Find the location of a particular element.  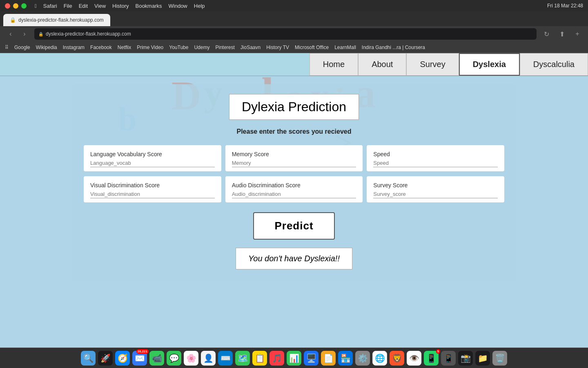

visual-disc-input is located at coordinates (153, 194).